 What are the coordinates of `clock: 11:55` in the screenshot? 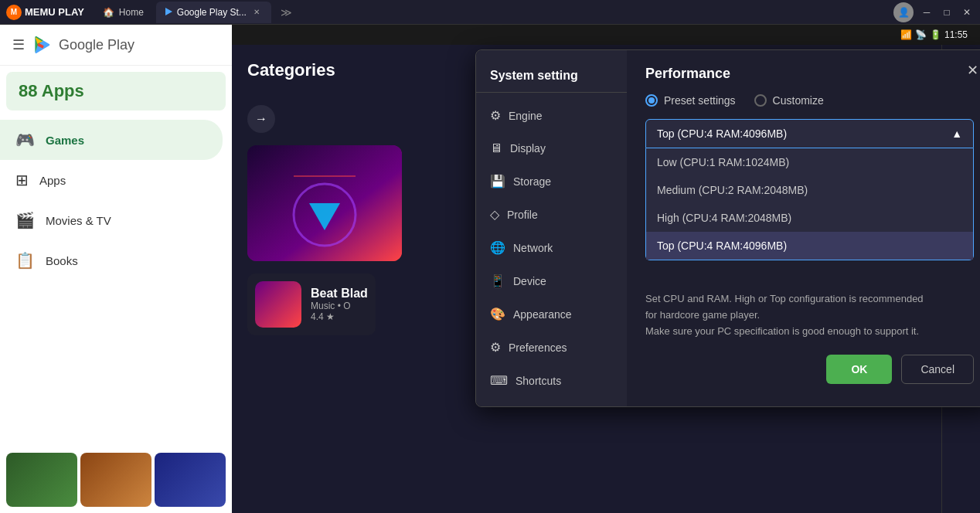 It's located at (956, 35).